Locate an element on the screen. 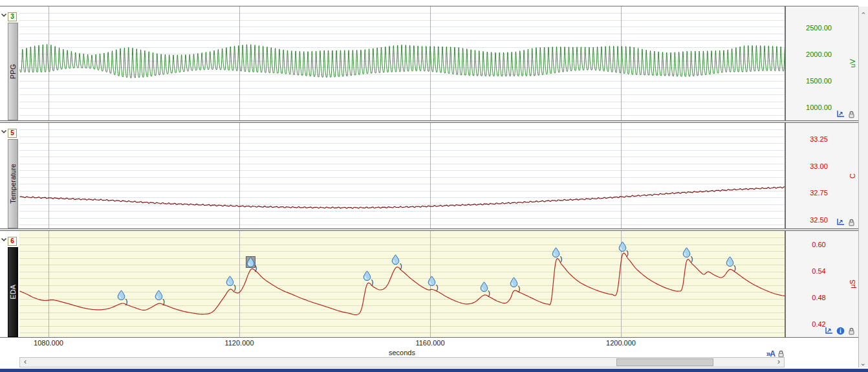  x-axis-tick-label: 1120.000 is located at coordinates (239, 343).